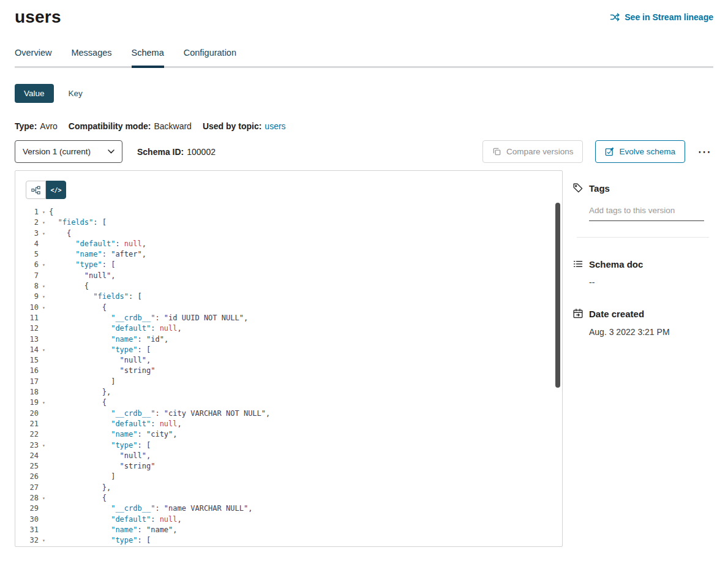  Describe the element at coordinates (289, 276) in the screenshot. I see `code-line: 7 "null",` at that location.